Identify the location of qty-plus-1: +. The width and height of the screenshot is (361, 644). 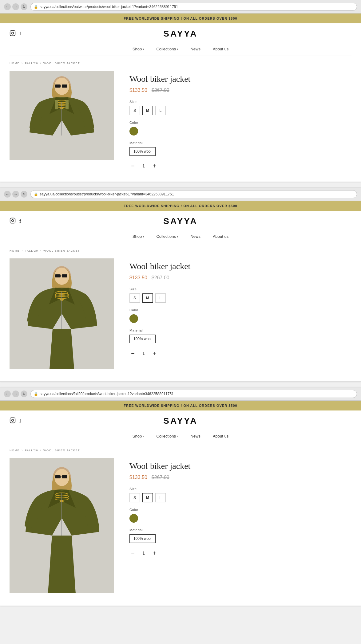
(154, 166).